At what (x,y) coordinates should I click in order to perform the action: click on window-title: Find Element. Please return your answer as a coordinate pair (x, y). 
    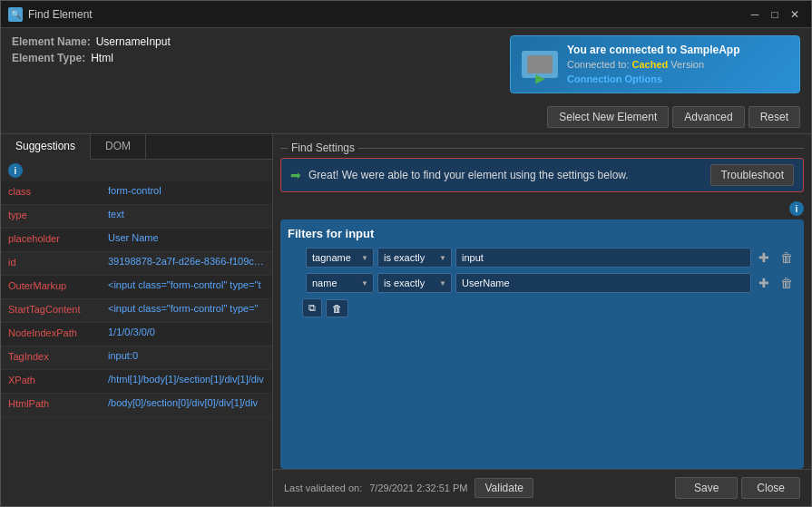
    Looking at the image, I should click on (386, 15).